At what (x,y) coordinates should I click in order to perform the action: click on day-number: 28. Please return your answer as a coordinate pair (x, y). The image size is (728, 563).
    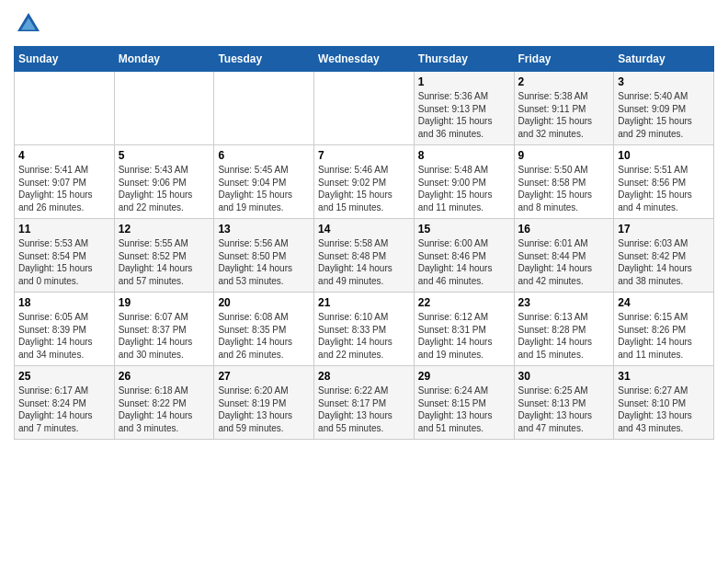
    Looking at the image, I should click on (364, 376).